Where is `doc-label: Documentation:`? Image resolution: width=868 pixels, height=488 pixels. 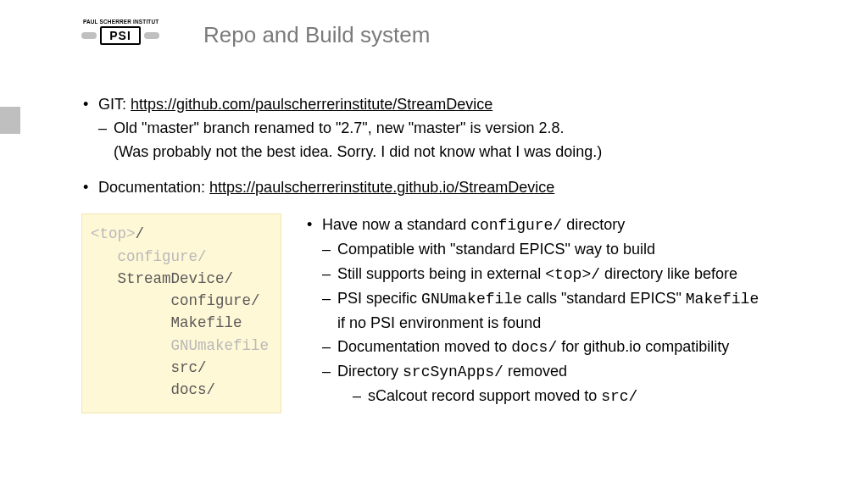
doc-label: Documentation: is located at coordinates (154, 187).